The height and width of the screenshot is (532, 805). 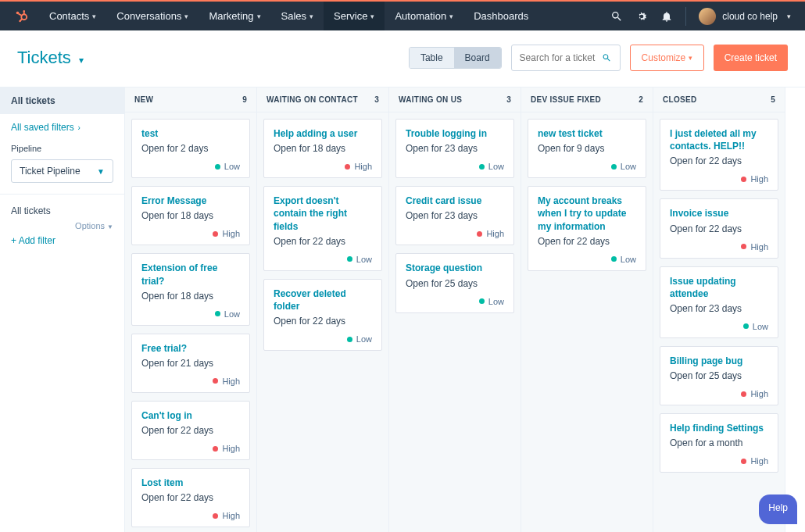 What do you see at coordinates (323, 315) in the screenshot?
I see `ticket-card: Recover deleted folderOpen for 22 daysLo…` at bounding box center [323, 315].